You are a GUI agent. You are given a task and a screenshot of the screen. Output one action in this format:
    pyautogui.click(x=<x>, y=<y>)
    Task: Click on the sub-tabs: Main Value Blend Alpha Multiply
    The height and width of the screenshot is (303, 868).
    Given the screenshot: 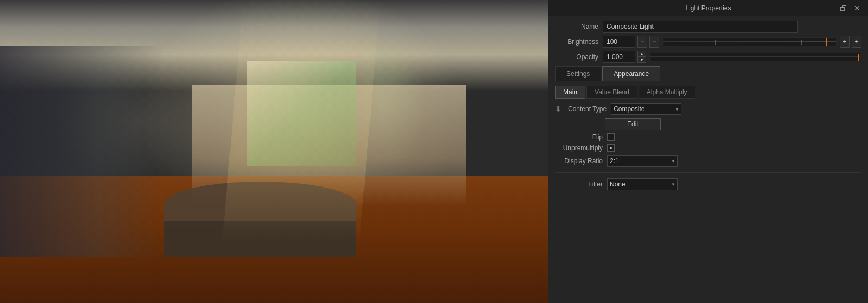 What is the action you would take?
    pyautogui.click(x=709, y=92)
    